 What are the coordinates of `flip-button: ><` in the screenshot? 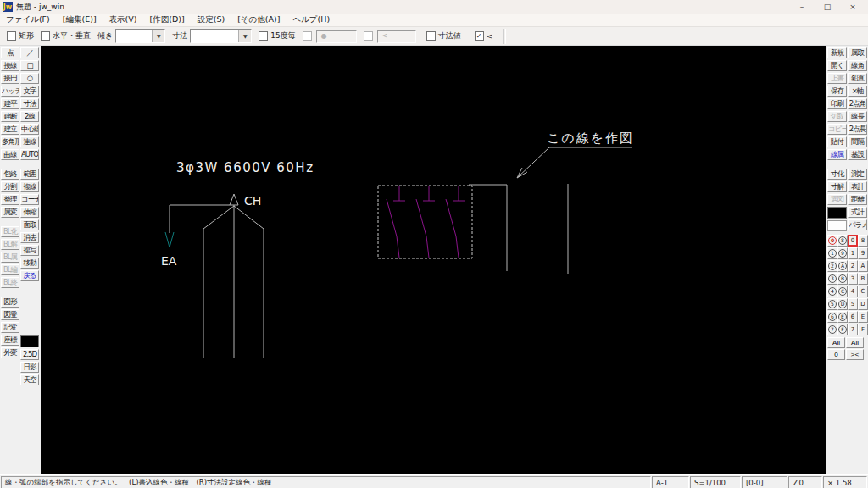 It's located at (854, 354).